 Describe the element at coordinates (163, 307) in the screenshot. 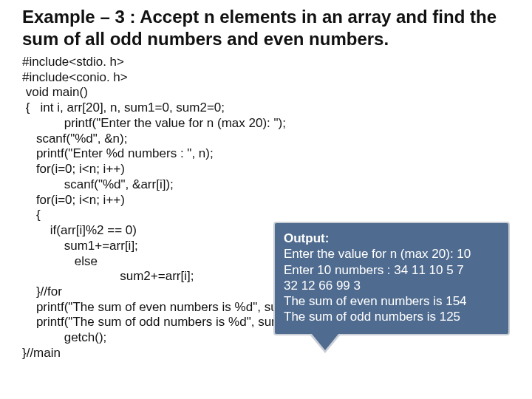

I see `code-line: printf("The sum of even numbers is %d", …` at that location.